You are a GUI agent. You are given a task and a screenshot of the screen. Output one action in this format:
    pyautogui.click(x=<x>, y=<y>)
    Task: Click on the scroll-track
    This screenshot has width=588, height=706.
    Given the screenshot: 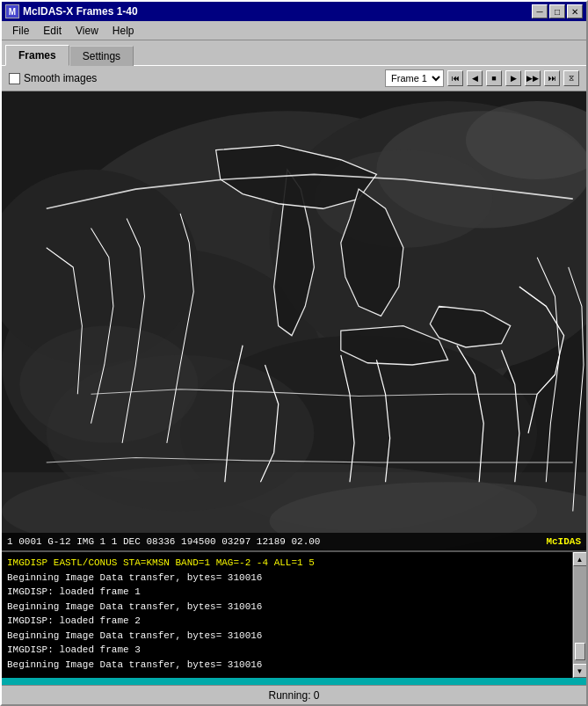 What is the action you would take?
    pyautogui.click(x=580, y=615)
    